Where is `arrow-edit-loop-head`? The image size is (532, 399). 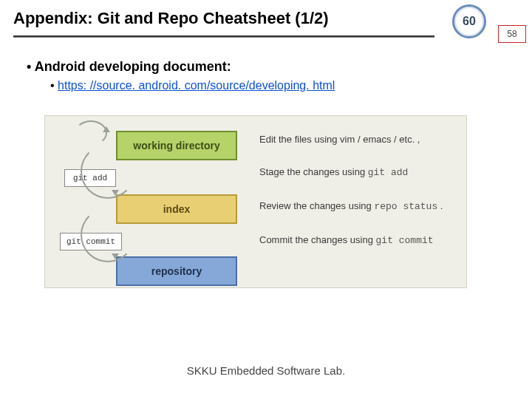 arrow-edit-loop-head is located at coordinates (106, 129).